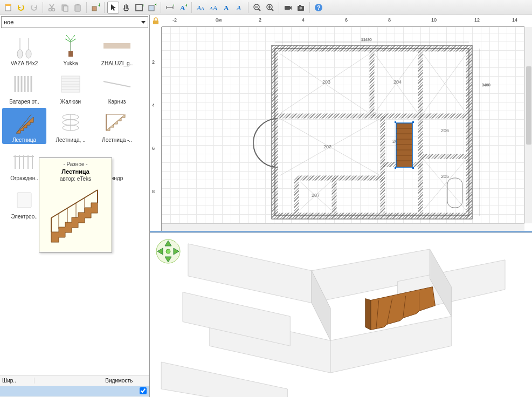 This screenshot has height=397, width=532. What do you see at coordinates (24, 50) in the screenshot?
I see `furniture-item-vaza: VAZA B4x2` at bounding box center [24, 50].